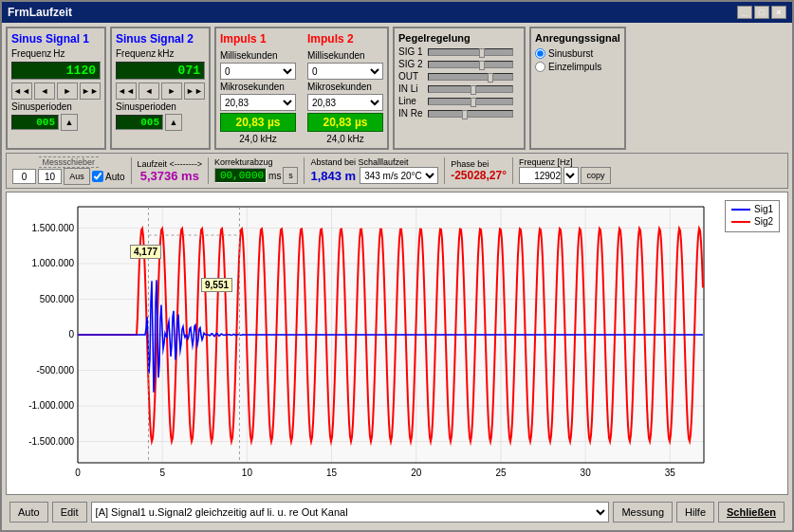  Describe the element at coordinates (345, 55) in the screenshot. I see `impuls2-ms-label: Millisekunden` at that location.